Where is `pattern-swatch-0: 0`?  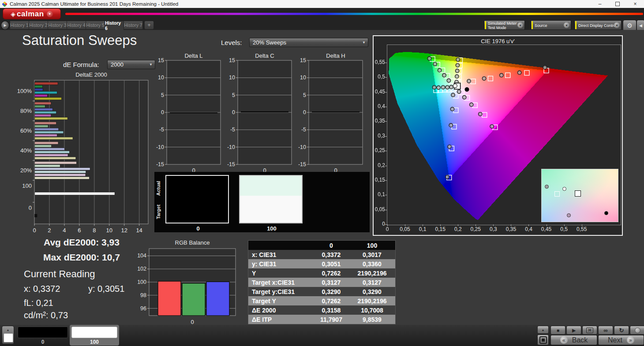
pattern-swatch-0: 0 is located at coordinates (43, 335).